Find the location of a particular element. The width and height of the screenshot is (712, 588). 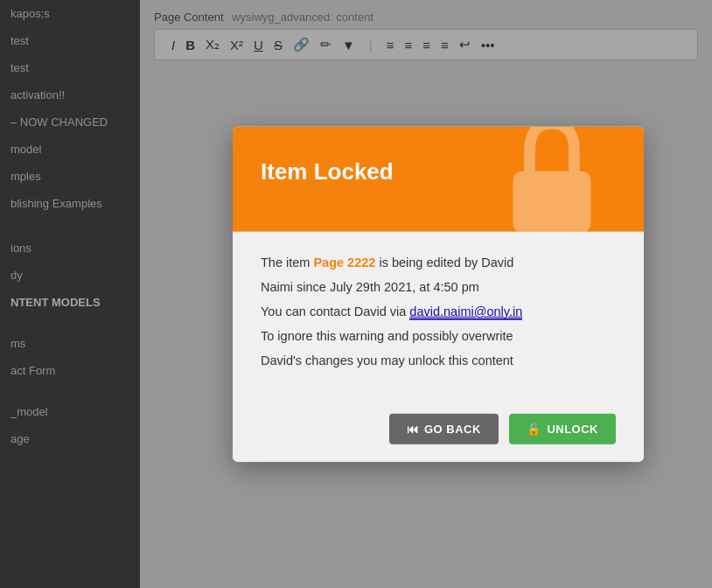

unlock-icon: 🔓 is located at coordinates (534, 429).